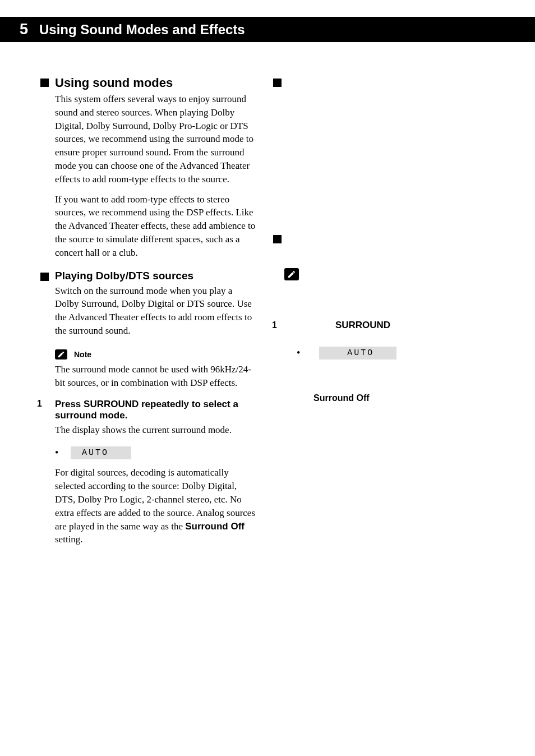 The image size is (535, 756). What do you see at coordinates (156, 410) in the screenshot?
I see `step-heading: Press SURROUND repeatedly to select a su…` at bounding box center [156, 410].